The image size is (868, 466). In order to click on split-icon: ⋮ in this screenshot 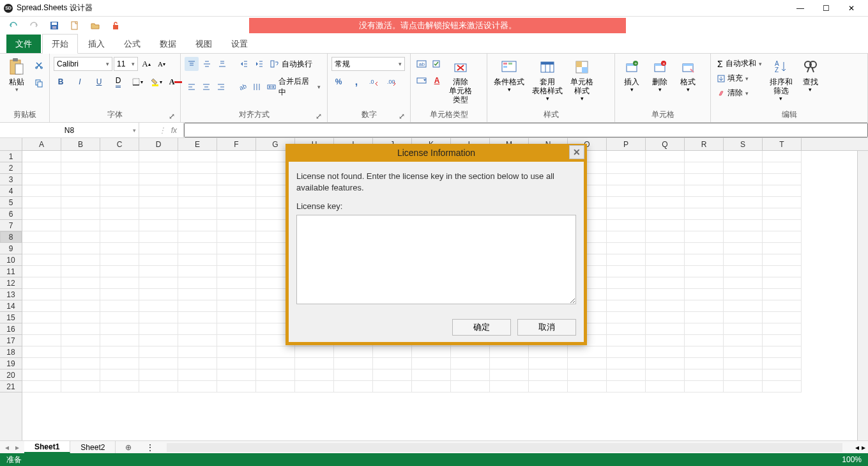, I will do `click(162, 130)`.